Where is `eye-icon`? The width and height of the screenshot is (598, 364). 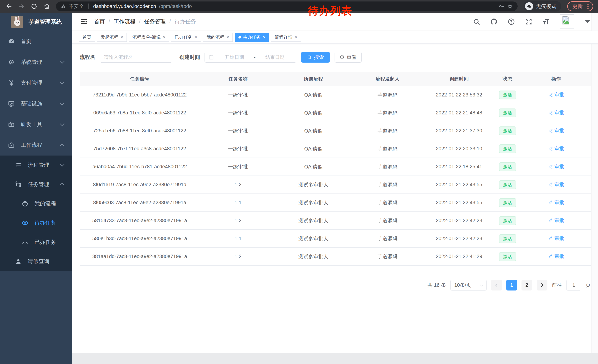
eye-icon is located at coordinates (25, 223).